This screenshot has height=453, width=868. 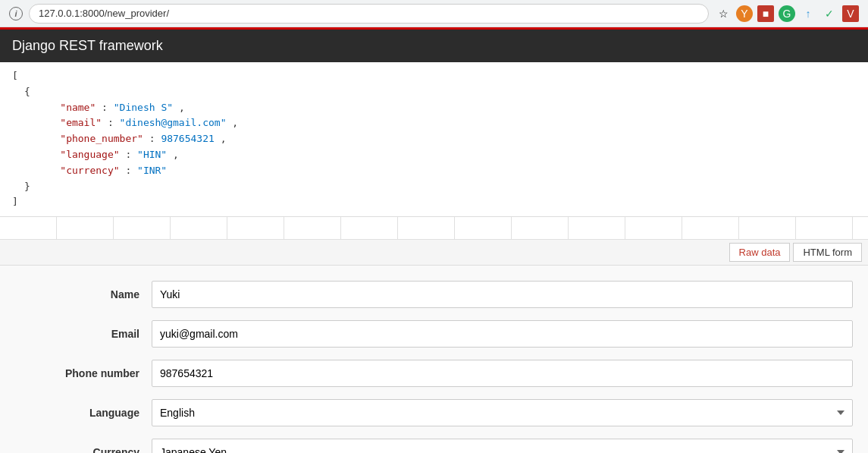 I want to click on form-row-currency: Currency Japanese Yen Indian Rupee (INR)…, so click(x=434, y=446).